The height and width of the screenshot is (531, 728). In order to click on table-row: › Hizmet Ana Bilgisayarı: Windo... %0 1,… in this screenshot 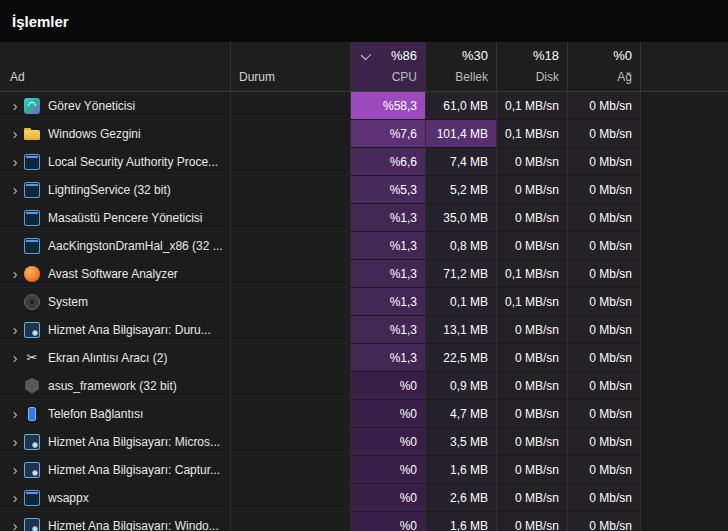, I will do `click(364, 522)`.